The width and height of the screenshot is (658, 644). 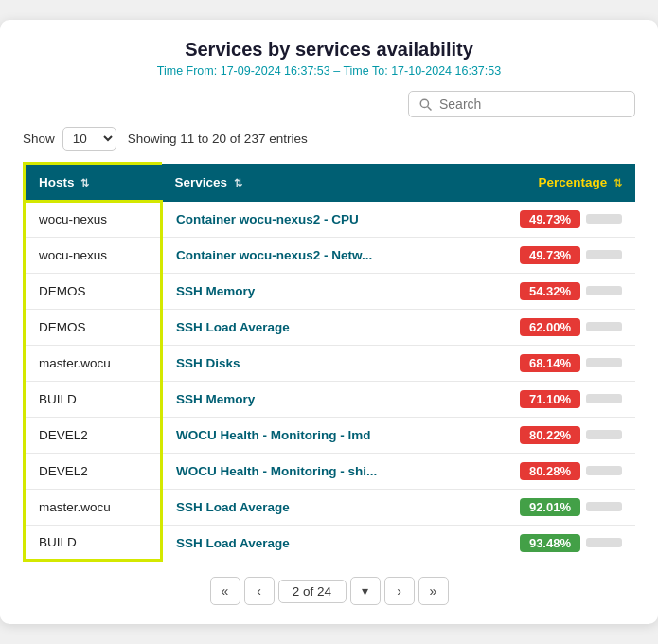 I want to click on table-row: DEMOSSSH Memory54.32%, so click(x=330, y=291).